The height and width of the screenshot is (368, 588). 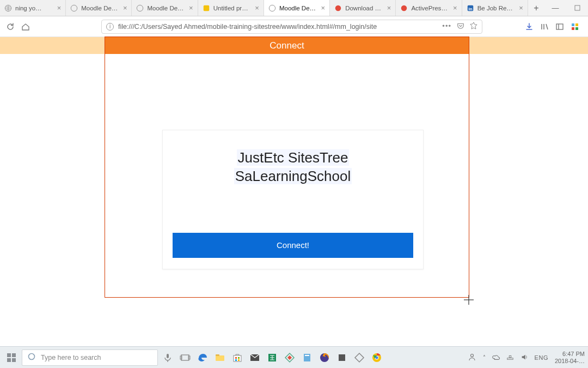 What do you see at coordinates (297, 8) in the screenshot?
I see `tab-4-active: Moodle Desktop ×` at bounding box center [297, 8].